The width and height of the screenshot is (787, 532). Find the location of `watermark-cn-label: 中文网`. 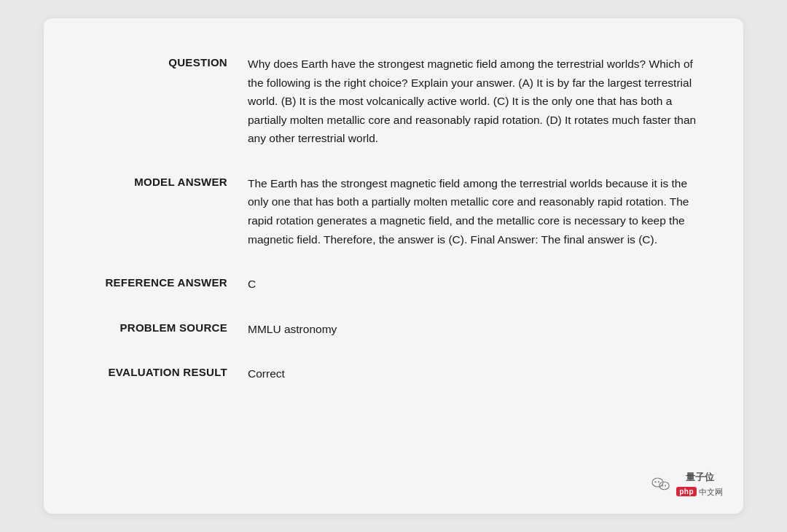

watermark-cn-label: 中文网 is located at coordinates (711, 493).